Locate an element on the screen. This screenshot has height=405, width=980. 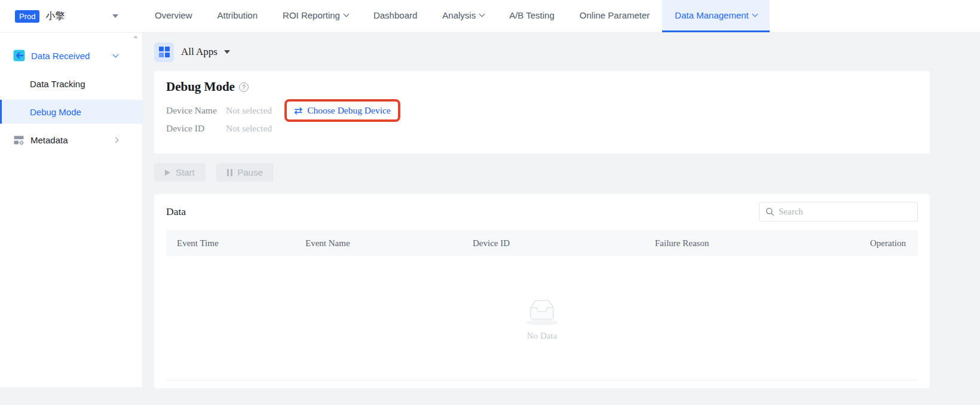
data-received-icon is located at coordinates (19, 56).